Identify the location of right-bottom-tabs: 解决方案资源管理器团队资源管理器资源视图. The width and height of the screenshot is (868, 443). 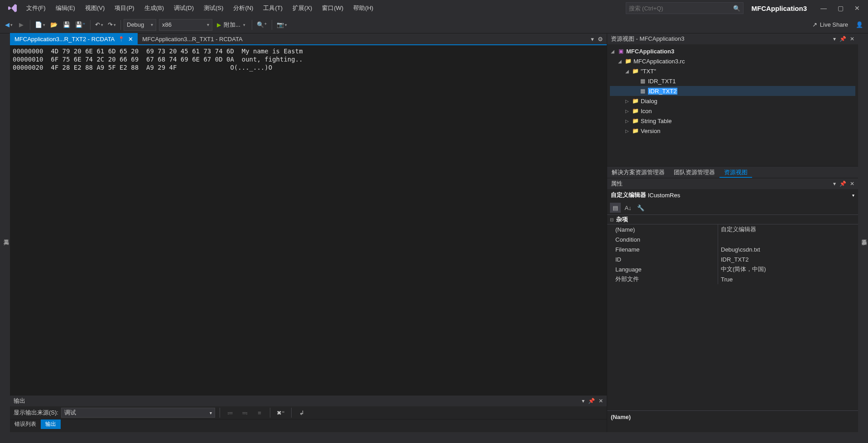
(733, 172).